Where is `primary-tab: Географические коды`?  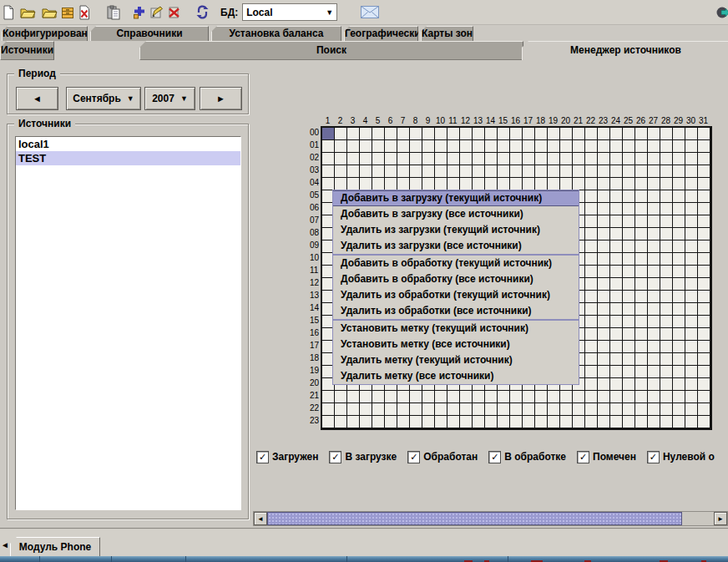 primary-tab: Географические коды is located at coordinates (381, 33).